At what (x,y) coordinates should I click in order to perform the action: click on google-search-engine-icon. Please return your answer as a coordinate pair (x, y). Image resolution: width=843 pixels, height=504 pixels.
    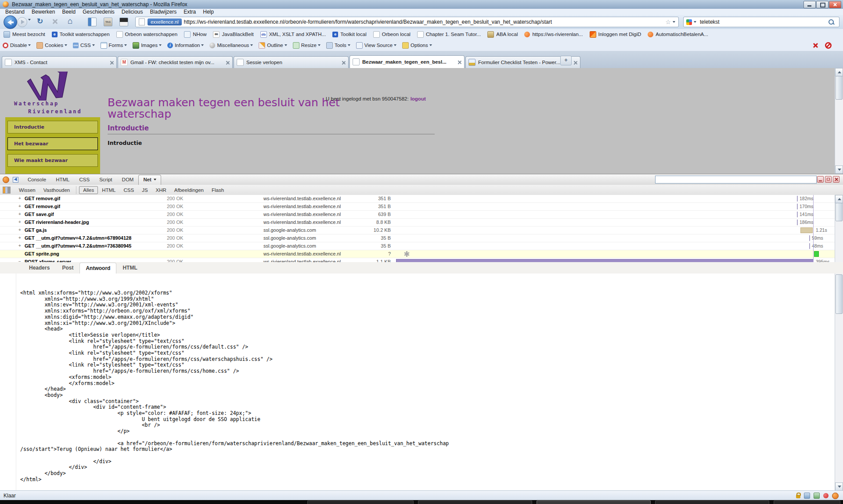
    Looking at the image, I should click on (689, 22).